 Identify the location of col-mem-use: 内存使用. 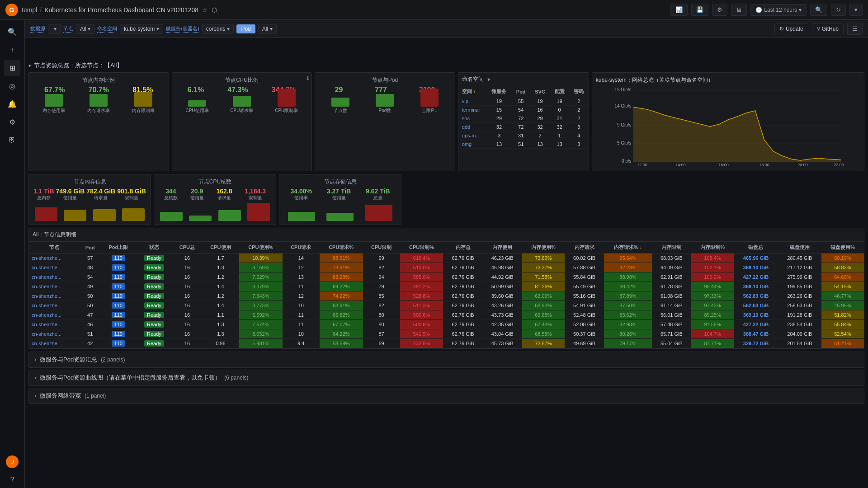
(503, 248).